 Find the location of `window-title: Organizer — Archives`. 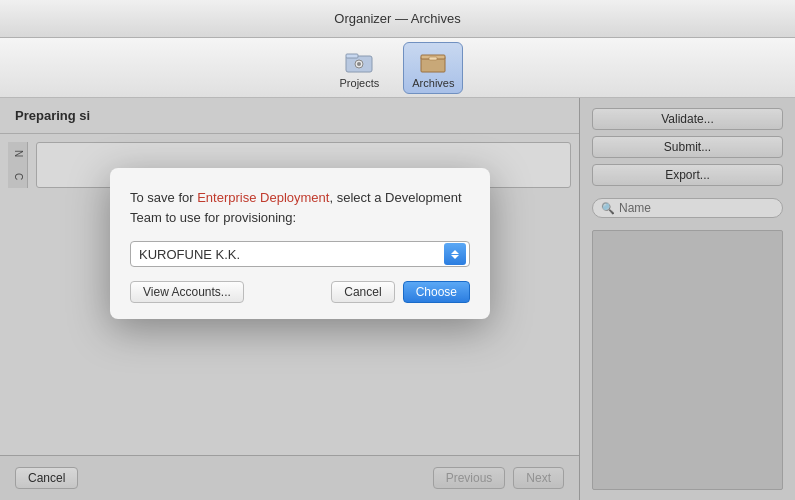

window-title: Organizer — Archives is located at coordinates (397, 18).